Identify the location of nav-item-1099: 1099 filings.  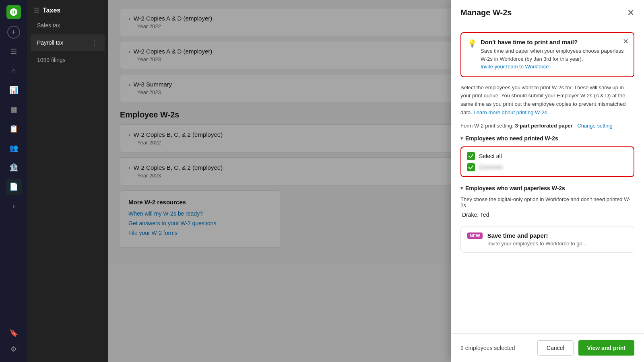
(68, 60).